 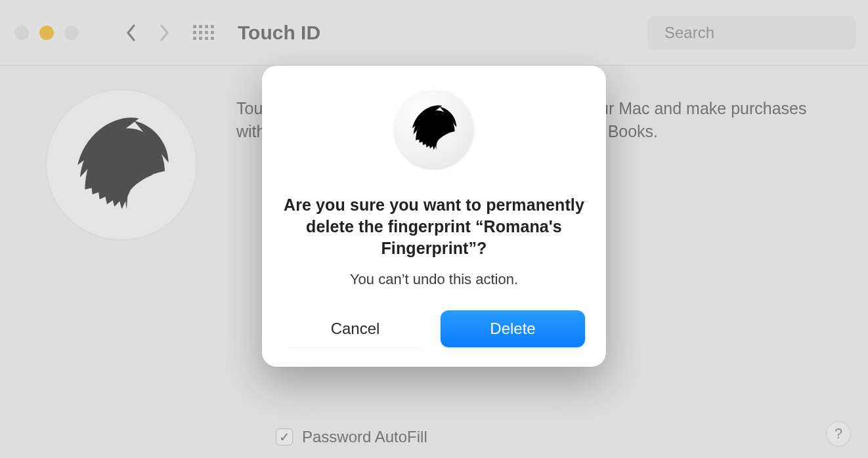 I want to click on back-button, so click(x=131, y=33).